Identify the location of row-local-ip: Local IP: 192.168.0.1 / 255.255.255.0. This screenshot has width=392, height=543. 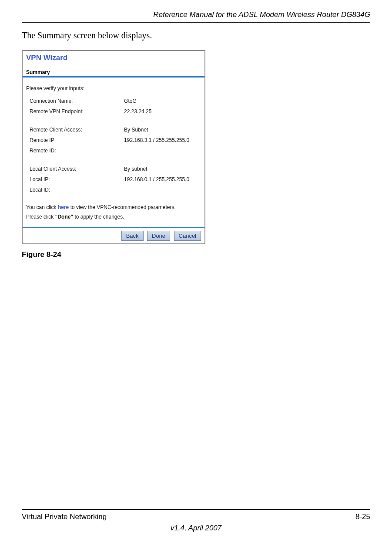
(116, 179).